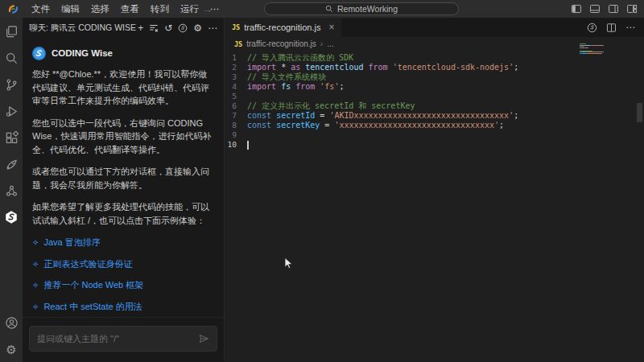 Image resolution: width=644 pixels, height=362 pixels. Describe the element at coordinates (93, 307) in the screenshot. I see `example-prompt-label: React 中 setState 的用法` at that location.